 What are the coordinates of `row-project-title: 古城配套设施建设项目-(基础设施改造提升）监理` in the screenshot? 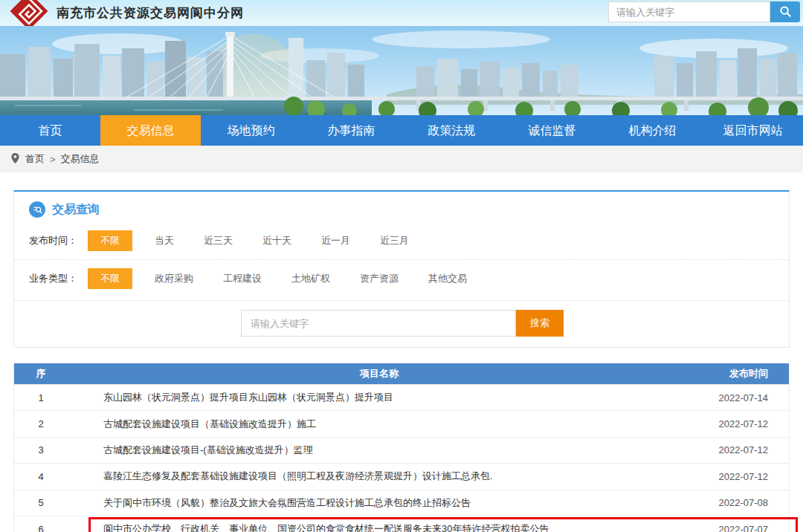 It's located at (379, 450).